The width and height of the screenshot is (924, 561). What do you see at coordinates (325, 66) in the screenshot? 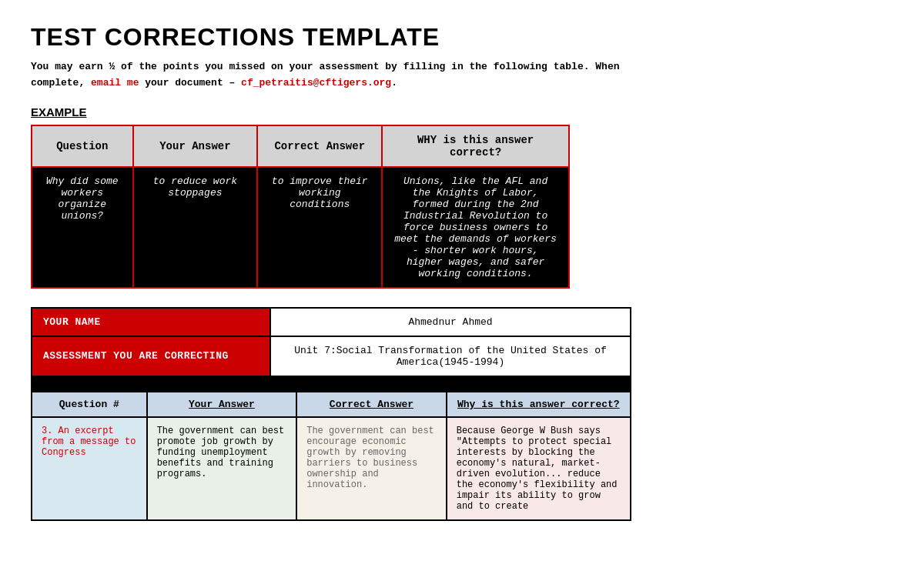
I see `intro-text-1: You may earn ½ of the points you missed …` at bounding box center [325, 66].